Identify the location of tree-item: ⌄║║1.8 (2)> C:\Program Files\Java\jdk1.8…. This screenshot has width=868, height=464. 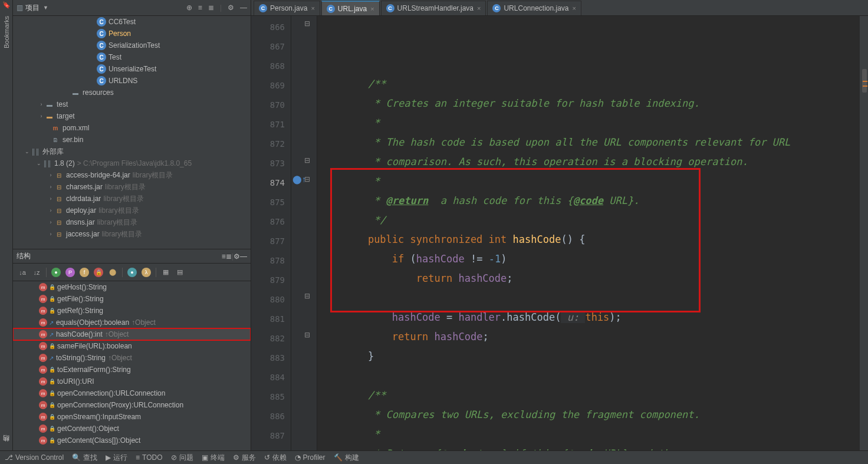
(132, 163).